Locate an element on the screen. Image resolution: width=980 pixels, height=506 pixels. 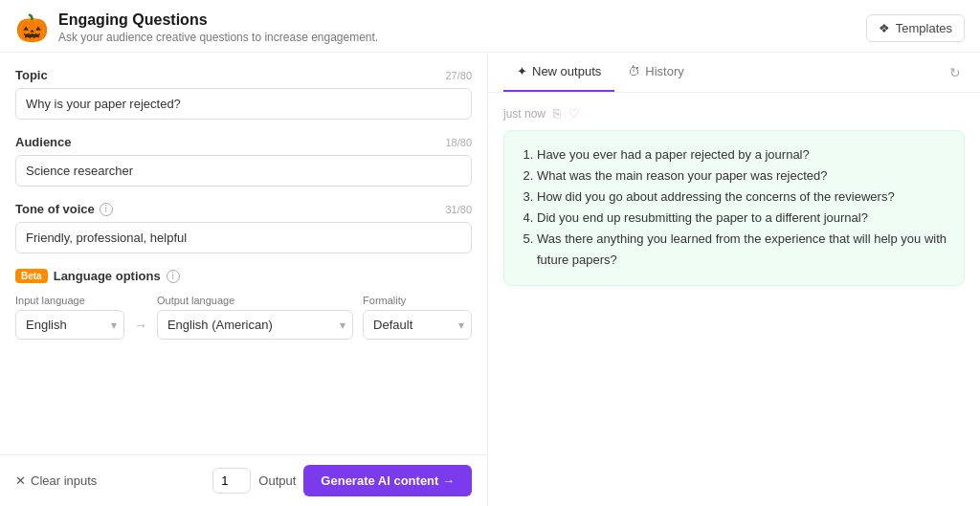
bookmark-icon: ♡ is located at coordinates (574, 113).